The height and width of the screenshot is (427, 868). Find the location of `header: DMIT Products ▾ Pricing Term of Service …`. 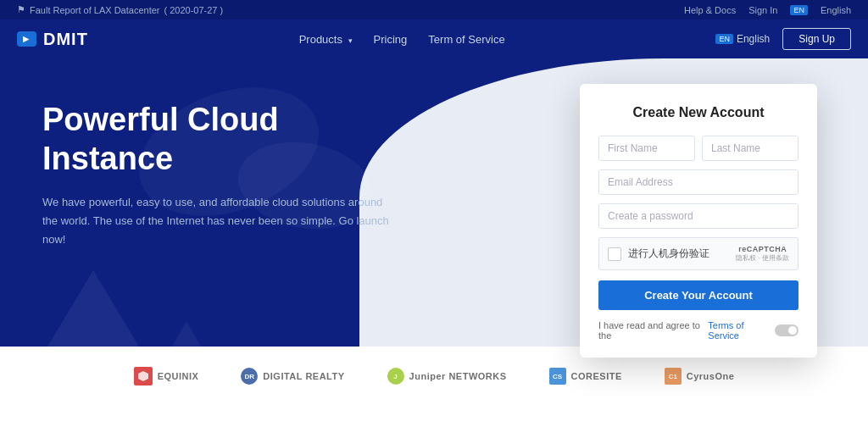

header: DMIT Products ▾ Pricing Term of Service … is located at coordinates (434, 39).